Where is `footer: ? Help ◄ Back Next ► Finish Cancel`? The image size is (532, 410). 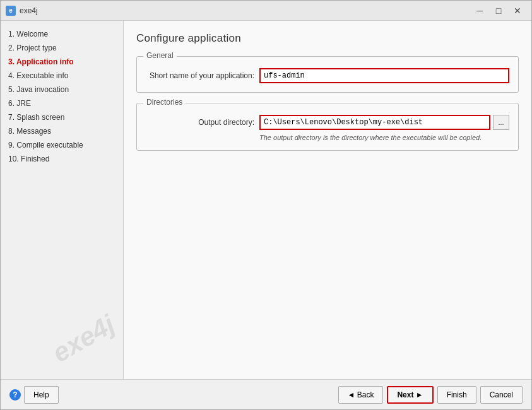
footer: ? Help ◄ Back Next ► Finish Cancel is located at coordinates (266, 394).